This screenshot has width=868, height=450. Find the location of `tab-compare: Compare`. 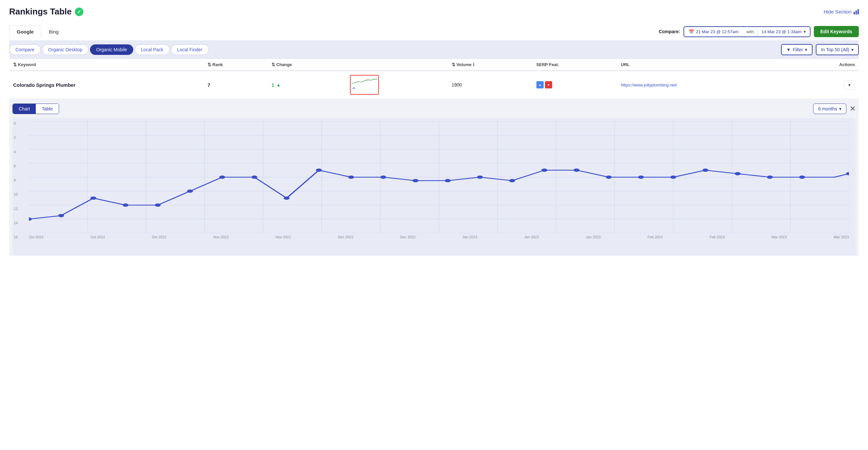

tab-compare: Compare is located at coordinates (25, 50).